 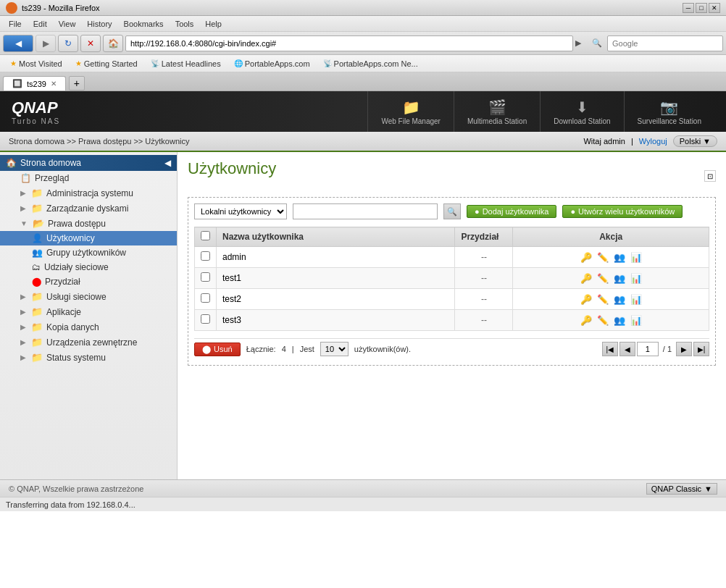 I want to click on sidebar-item-admin: ▶ 📁 Administracja systemu, so click(x=88, y=193).